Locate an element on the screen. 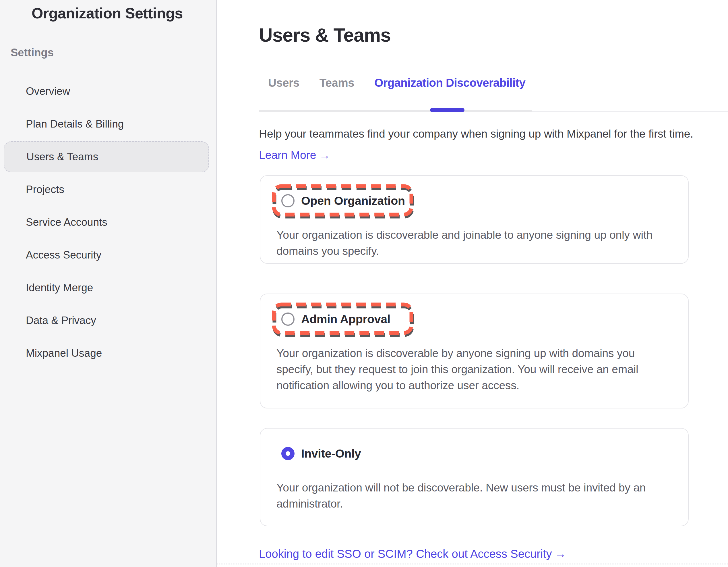  sidebar-item-label: Data & Privacy is located at coordinates (61, 321).